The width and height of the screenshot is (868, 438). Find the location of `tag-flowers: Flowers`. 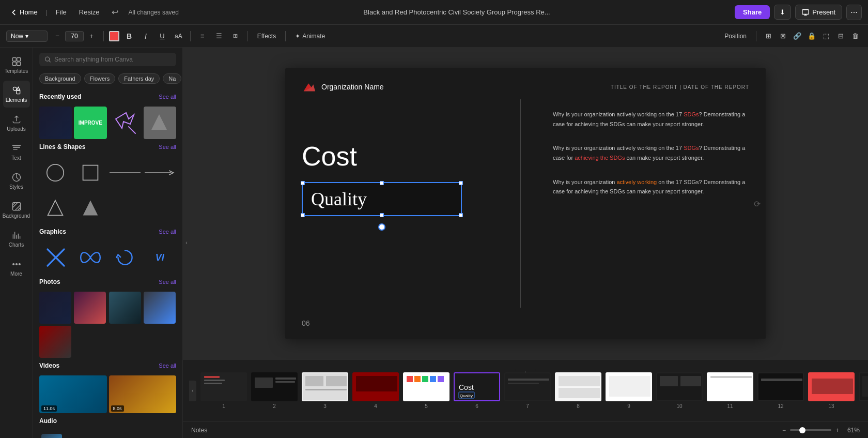

tag-flowers: Flowers is located at coordinates (100, 79).